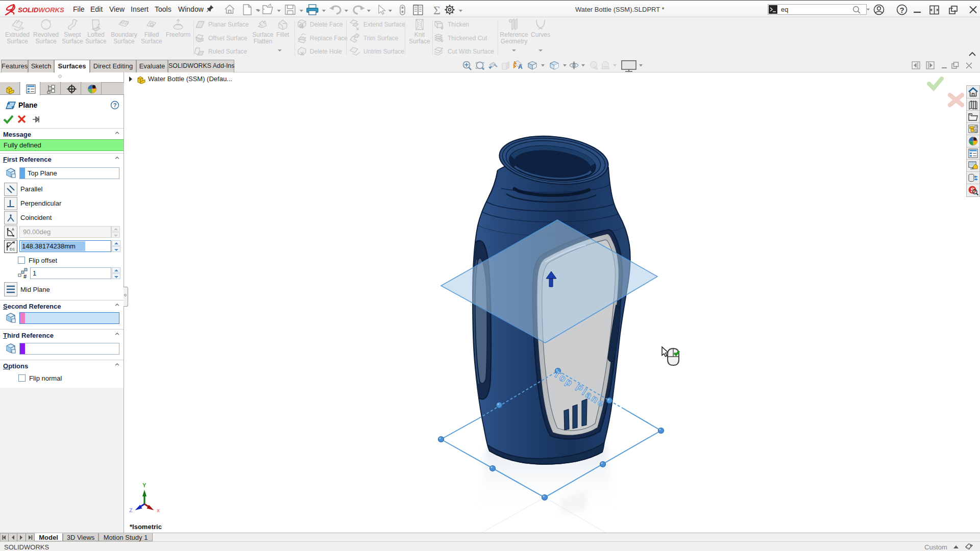 The image size is (980, 551). What do you see at coordinates (146, 527) in the screenshot?
I see `svg-text: *Isometric` at bounding box center [146, 527].